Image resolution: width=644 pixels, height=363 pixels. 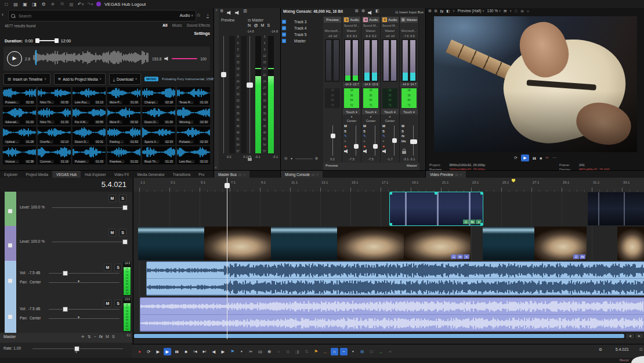 I want to click on clip-fx-icon: fx, so click(x=472, y=222).